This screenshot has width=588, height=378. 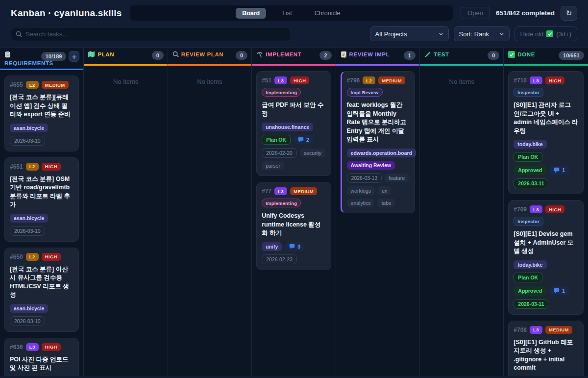 I want to click on task-card: #650L2HIGH[전국 코스 분류] 아산시 유사그룹 검수용 HTML/C…, so click(x=42, y=290).